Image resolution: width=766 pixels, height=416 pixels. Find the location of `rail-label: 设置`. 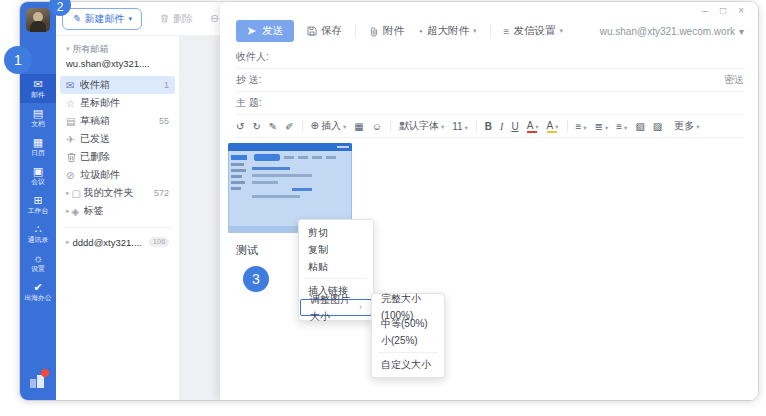

rail-label: 设置 is located at coordinates (38, 269).